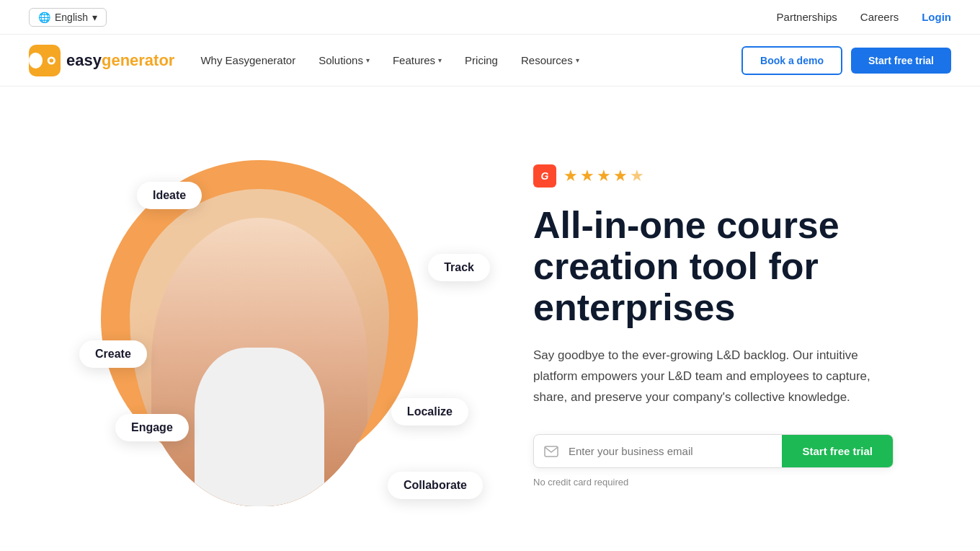  I want to click on no-credit-text: No credit card required, so click(713, 482).